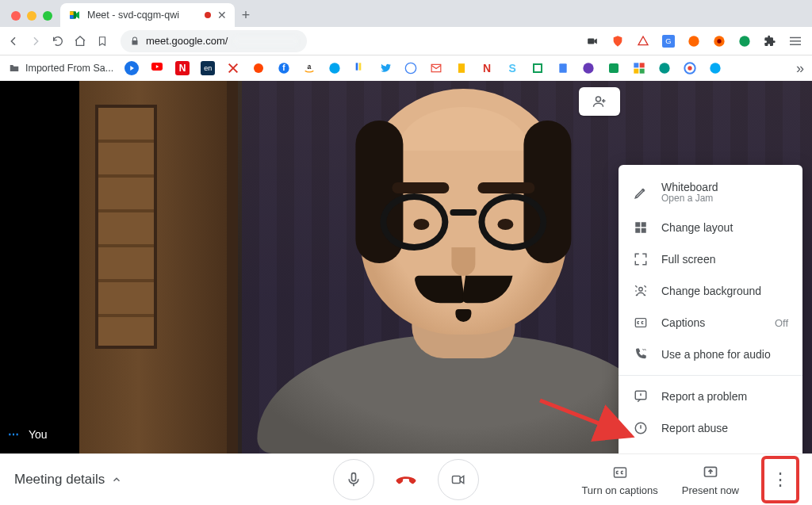 Image resolution: width=812 pixels, height=505 pixels. I want to click on troubleshoot-icon, so click(641, 453).